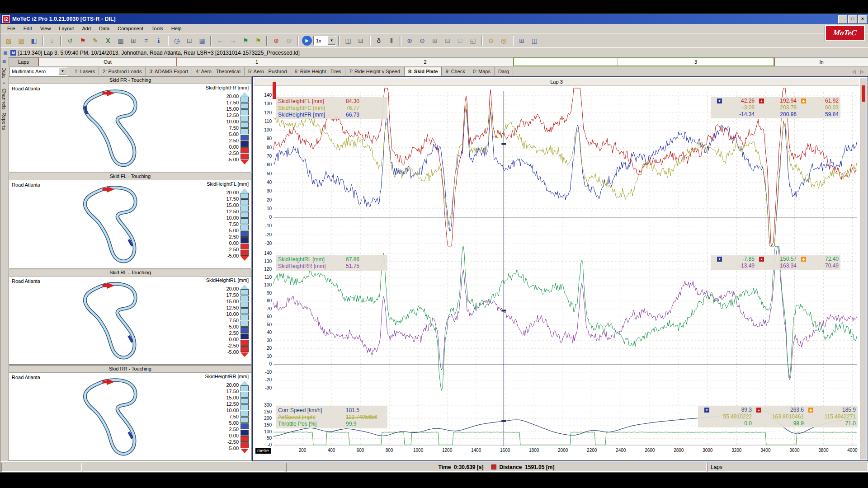 The height and width of the screenshot is (488, 868). What do you see at coordinates (9, 41) in the screenshot?
I see `open-worksheet-icon: ▧` at bounding box center [9, 41].